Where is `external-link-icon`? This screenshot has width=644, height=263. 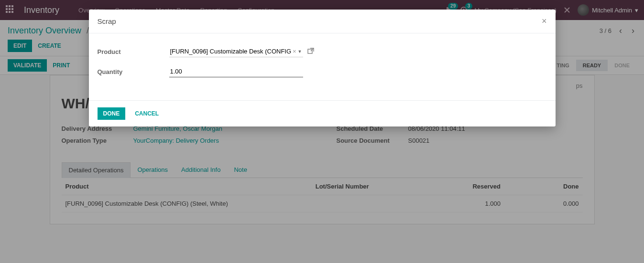
external-link-icon is located at coordinates (311, 52).